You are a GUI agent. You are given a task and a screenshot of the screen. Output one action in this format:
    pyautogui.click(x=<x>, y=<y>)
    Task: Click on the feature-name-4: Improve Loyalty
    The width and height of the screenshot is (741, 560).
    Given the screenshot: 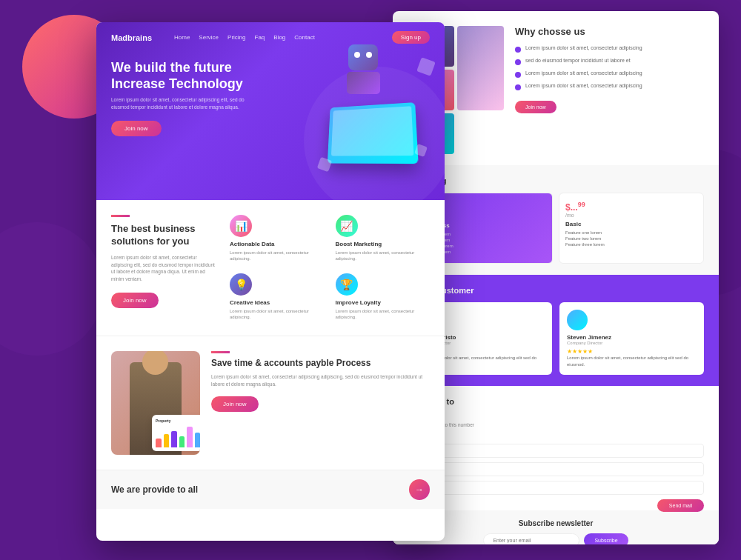 What is the action you would take?
    pyautogui.click(x=383, y=302)
    